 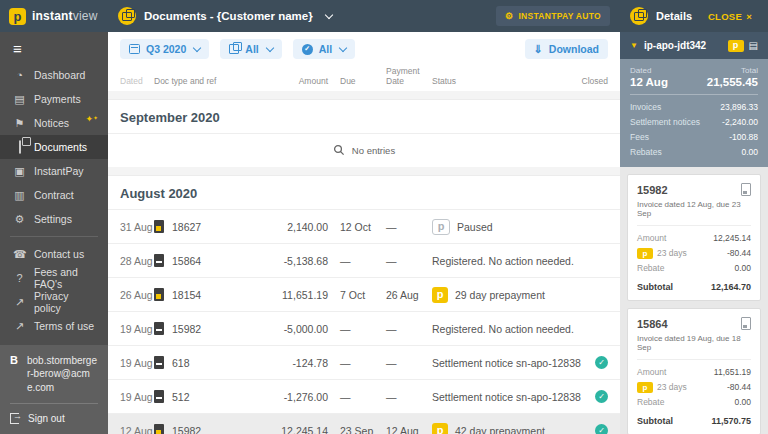 I want to click on filter-bar: Q3 2020 All All ⇓Download, so click(x=364, y=48).